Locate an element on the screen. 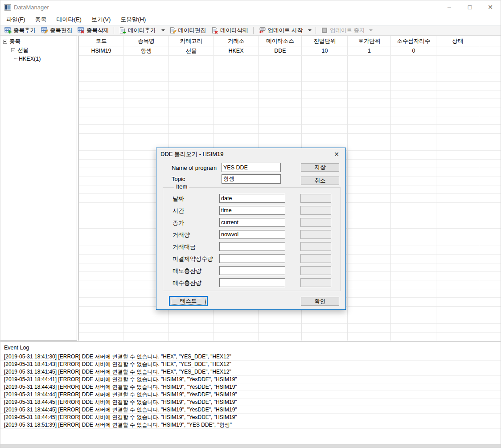  window-title: DataManager is located at coordinates (31, 7).